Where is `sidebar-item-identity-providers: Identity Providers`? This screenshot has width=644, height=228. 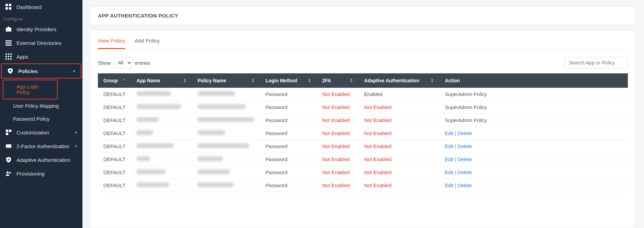 sidebar-item-identity-providers: Identity Providers is located at coordinates (41, 29).